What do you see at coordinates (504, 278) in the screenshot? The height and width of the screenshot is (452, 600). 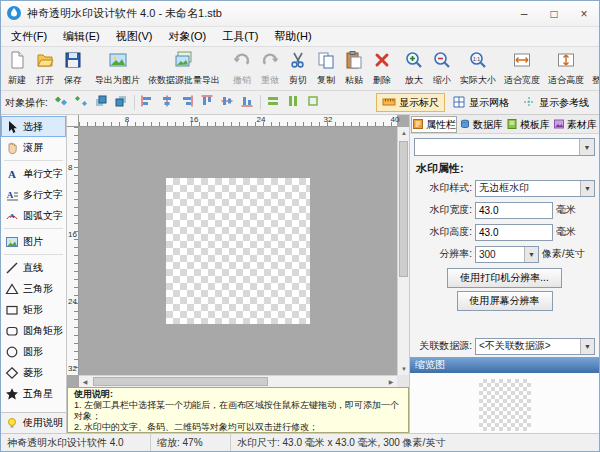 I see `use-printer-resolution-button: 使用打印机分辨率...` at bounding box center [504, 278].